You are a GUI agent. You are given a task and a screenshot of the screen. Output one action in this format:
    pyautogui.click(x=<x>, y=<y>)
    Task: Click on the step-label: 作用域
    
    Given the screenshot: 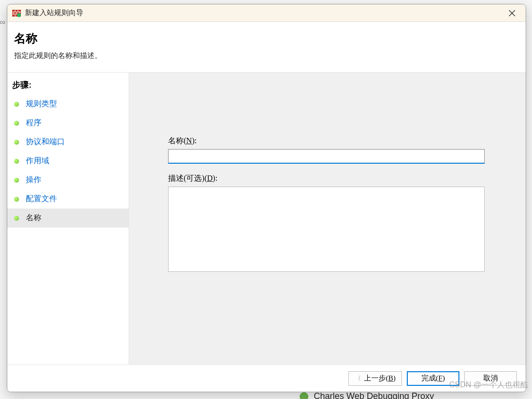 What is the action you would take?
    pyautogui.click(x=38, y=161)
    